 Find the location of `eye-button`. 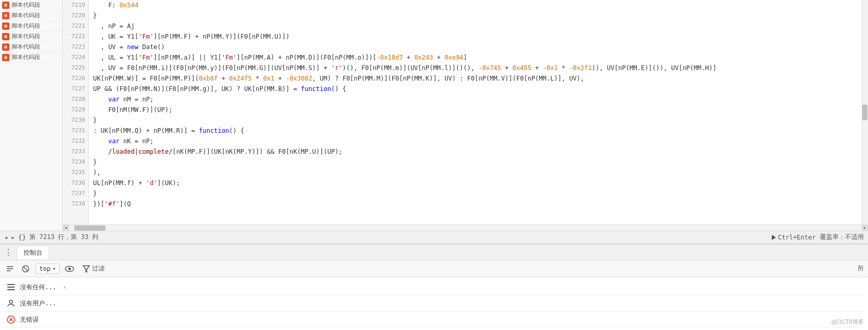

eye-button is located at coordinates (70, 269).